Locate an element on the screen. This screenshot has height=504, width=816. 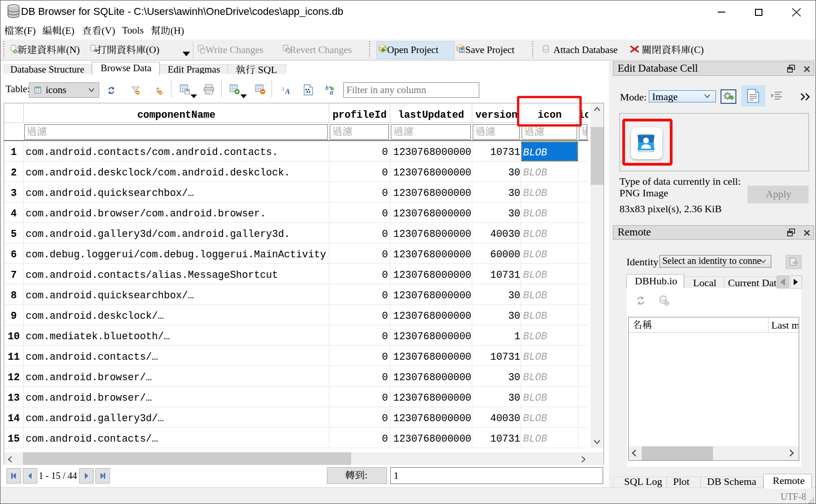
svg-text: (F) is located at coordinates (30, 31).